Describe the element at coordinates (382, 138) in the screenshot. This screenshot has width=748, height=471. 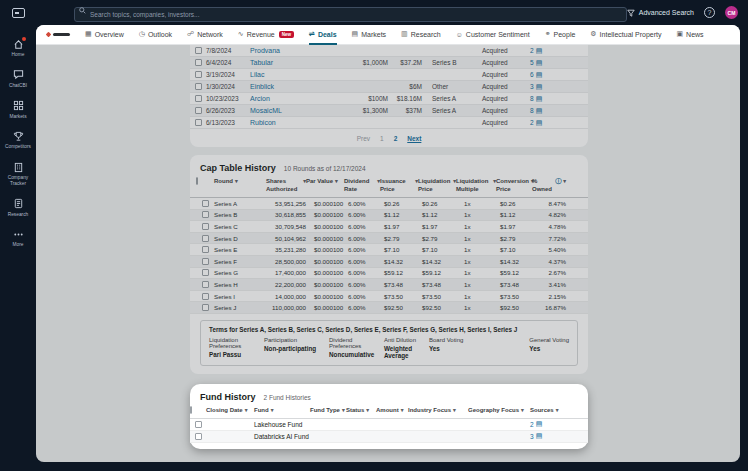
I see `pagination-page-1: 1` at that location.